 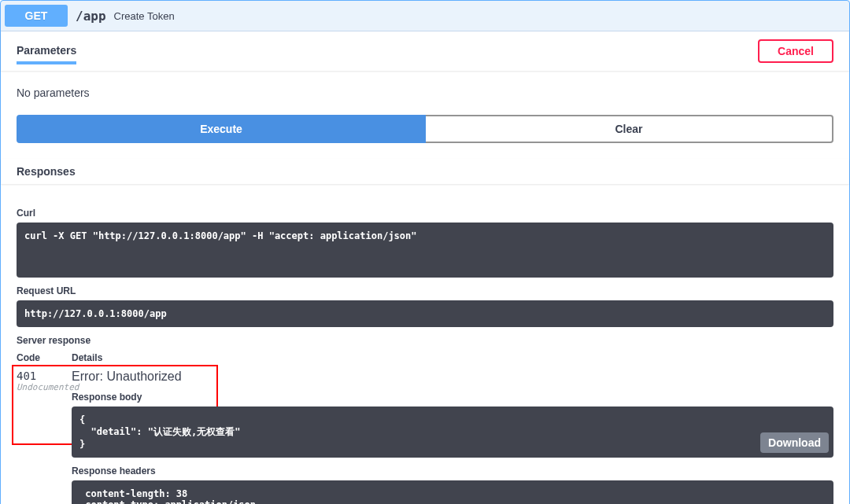 I want to click on request-url-label: Request URL, so click(x=425, y=291).